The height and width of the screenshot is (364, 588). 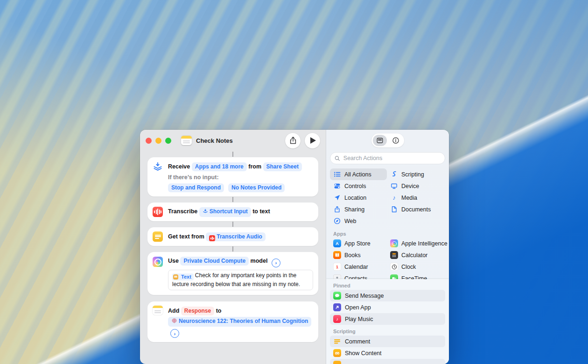 What do you see at coordinates (337, 296) in the screenshot?
I see `messages-icon` at bounding box center [337, 296].